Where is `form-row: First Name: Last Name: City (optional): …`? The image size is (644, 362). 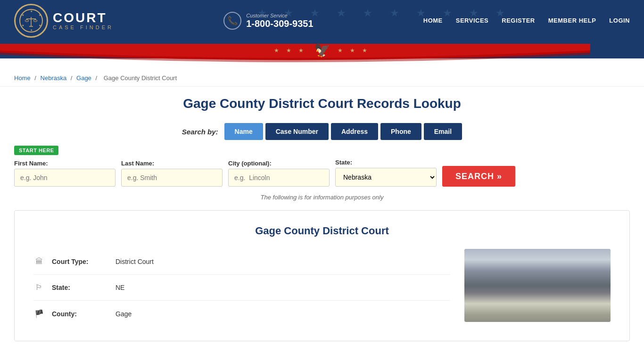
form-row: First Name: Last Name: City (optional): … is located at coordinates (322, 173).